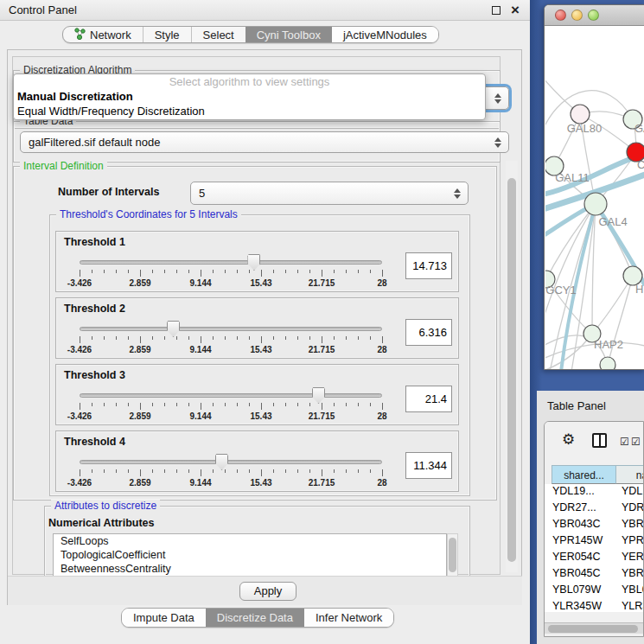  Describe the element at coordinates (595, 574) in the screenshot. I see `table-row: YBR045CYBR0` at that location.